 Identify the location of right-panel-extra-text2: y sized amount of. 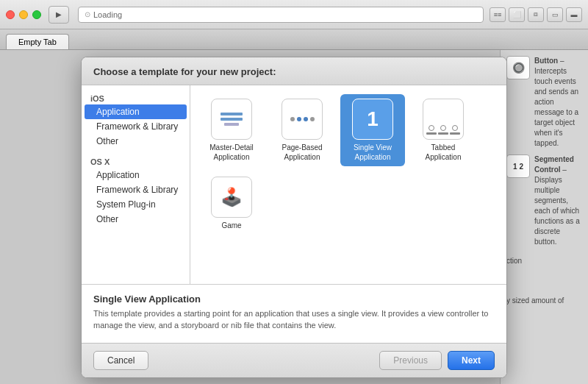
(544, 301).